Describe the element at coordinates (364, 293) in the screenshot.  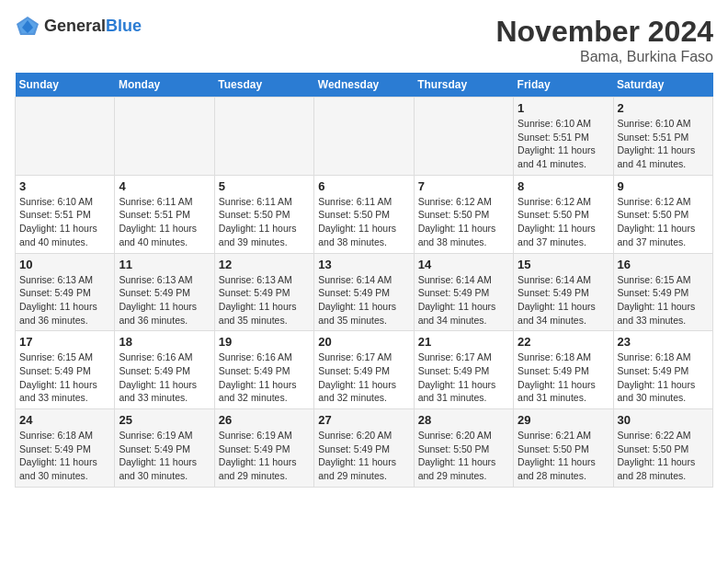
I see `calendar-cell: 13Sunrise: 6:14 AM Sunset: 5:49 PM Dayli…` at that location.